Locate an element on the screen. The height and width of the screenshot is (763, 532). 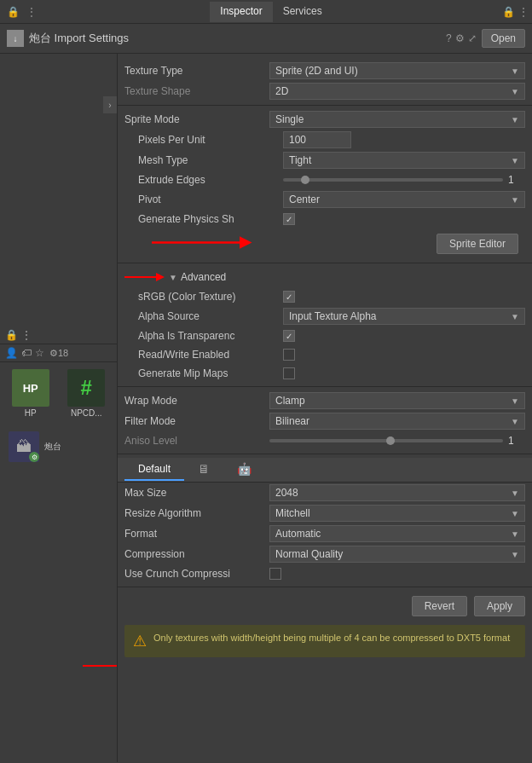
compression-label: Compression is located at coordinates (197, 554).